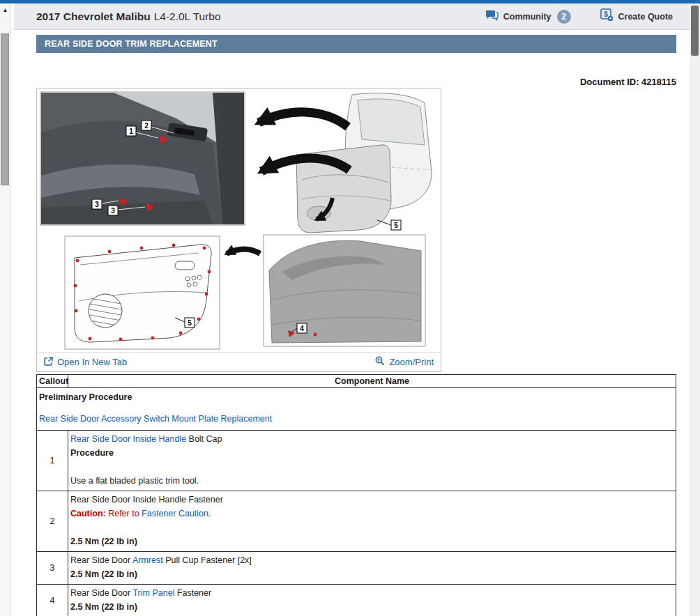 The image size is (700, 616). Describe the element at coordinates (146, 125) in the screenshot. I see `svg-text: 2` at that location.